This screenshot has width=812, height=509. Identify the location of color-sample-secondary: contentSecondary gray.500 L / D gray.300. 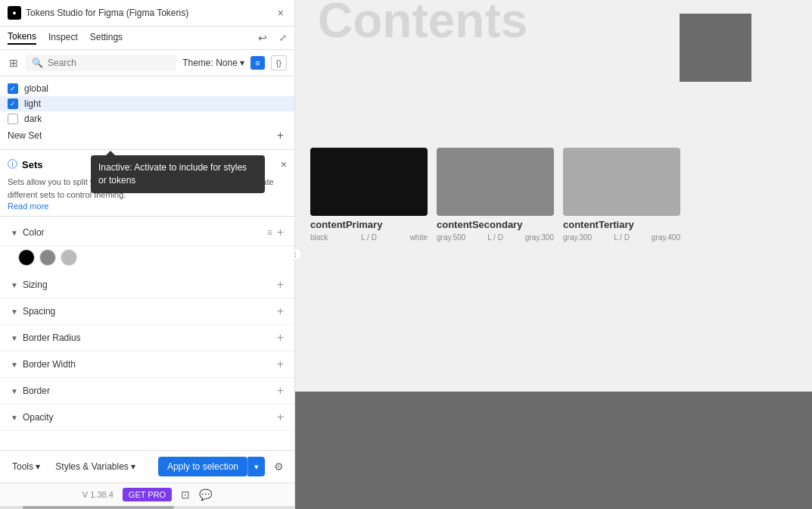
(495, 195).